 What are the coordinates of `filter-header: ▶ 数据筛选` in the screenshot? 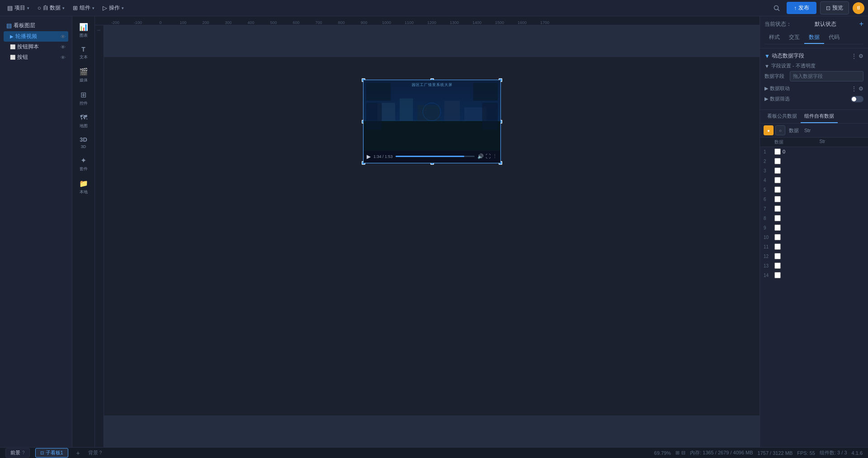 It's located at (814, 99).